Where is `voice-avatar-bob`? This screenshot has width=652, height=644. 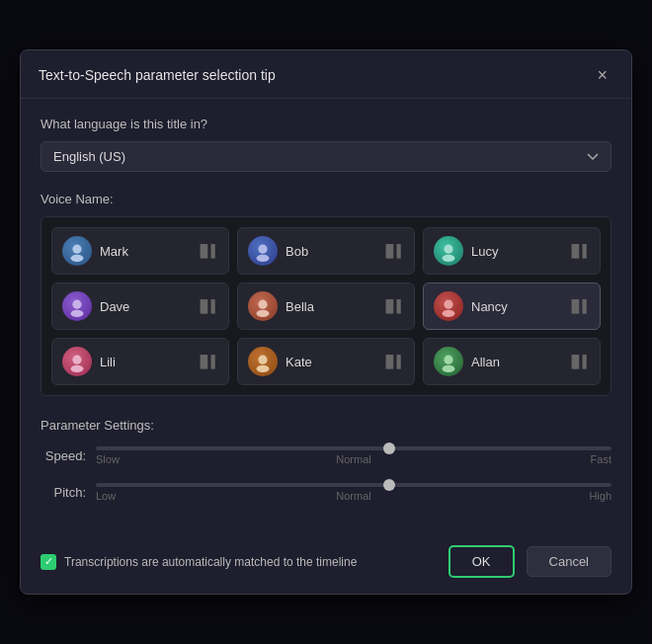
voice-avatar-bob is located at coordinates (263, 251).